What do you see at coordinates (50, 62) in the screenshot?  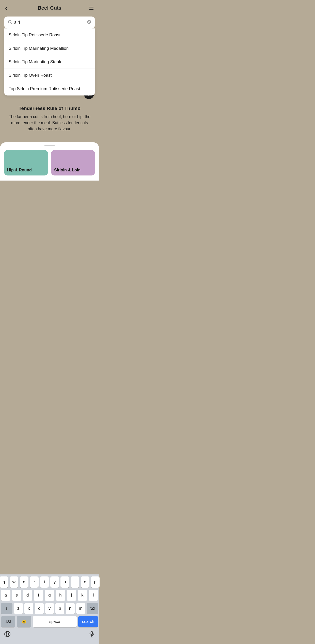 I see `suggestion-item: Sirloin Tip Marinating Steak` at bounding box center [50, 62].